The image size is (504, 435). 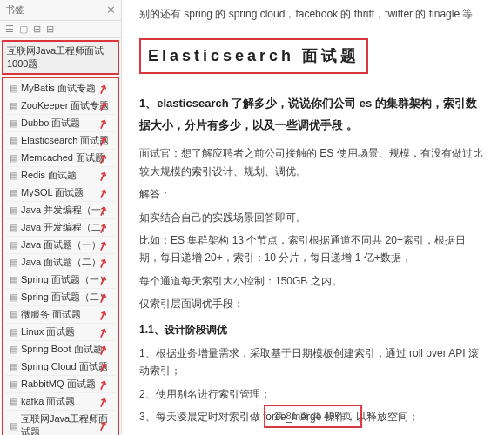 What do you see at coordinates (58, 385) in the screenshot?
I see `bookmark-label: RabbitMQ 面试题` at bounding box center [58, 385].